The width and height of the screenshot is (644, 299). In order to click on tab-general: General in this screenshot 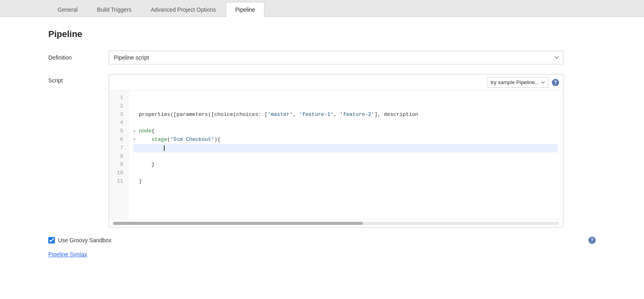, I will do `click(68, 10)`.